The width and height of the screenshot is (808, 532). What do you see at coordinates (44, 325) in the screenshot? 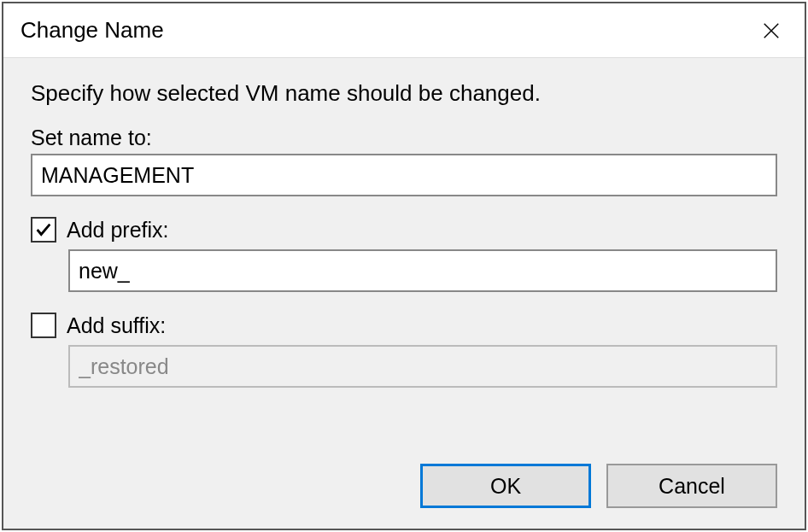
I see `add-suffix-checkbox` at bounding box center [44, 325].